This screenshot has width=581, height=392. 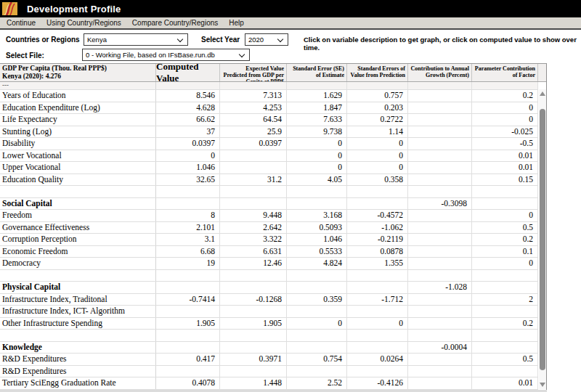 I want to click on variable-name-cell: Knowledge, so click(x=78, y=348).